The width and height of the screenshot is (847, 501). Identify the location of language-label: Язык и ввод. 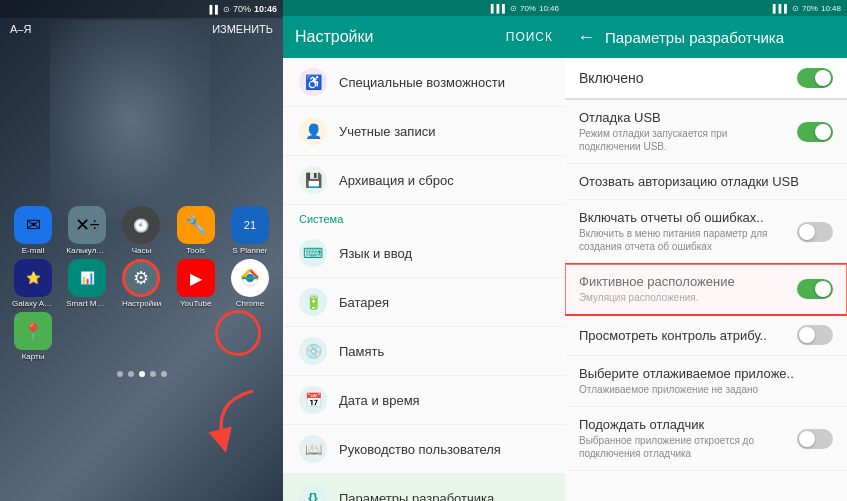
(376, 254).